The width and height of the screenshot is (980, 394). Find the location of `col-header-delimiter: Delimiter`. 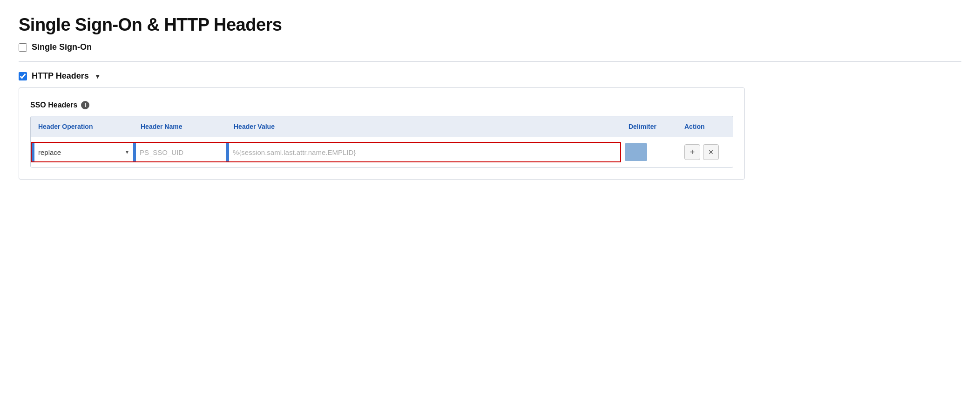

col-header-delimiter: Delimiter is located at coordinates (649, 127).